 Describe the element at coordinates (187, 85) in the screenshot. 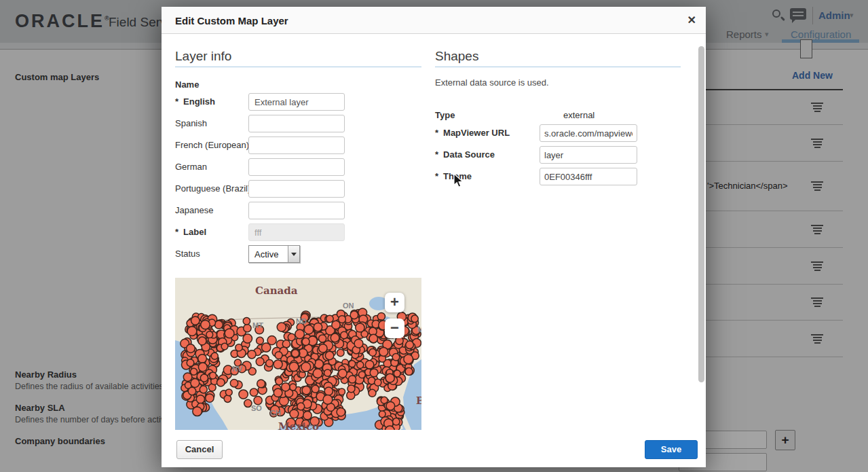

I see `name-group-label: Name` at that location.